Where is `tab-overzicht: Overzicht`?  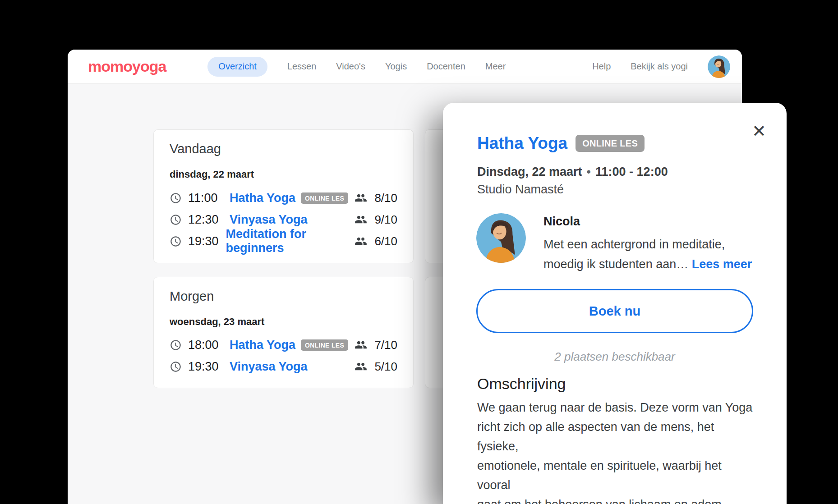
tab-overzicht: Overzicht is located at coordinates (237, 67).